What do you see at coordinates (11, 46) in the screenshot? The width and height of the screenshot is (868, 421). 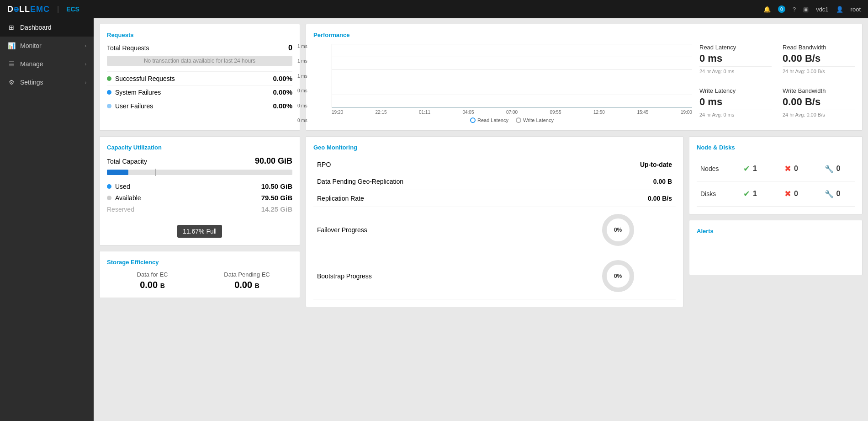 I see `monitor-icon: 📊` at bounding box center [11, 46].